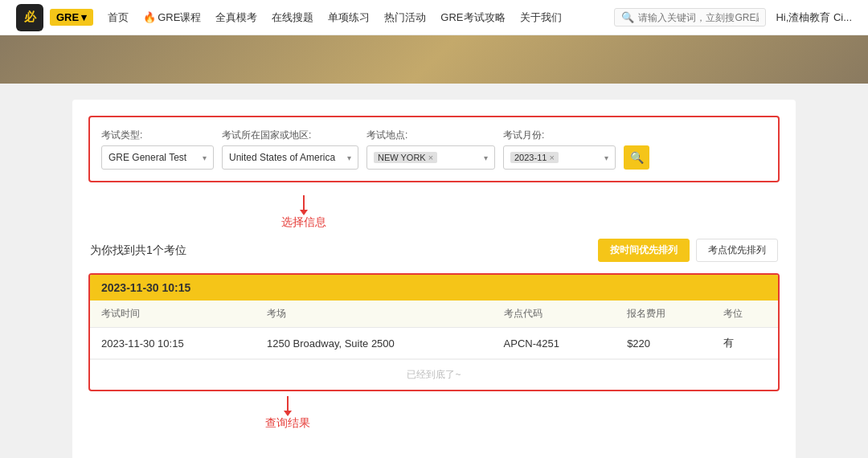 The width and height of the screenshot is (868, 458). I want to click on annotation-select-label: 选择信息, so click(304, 223).